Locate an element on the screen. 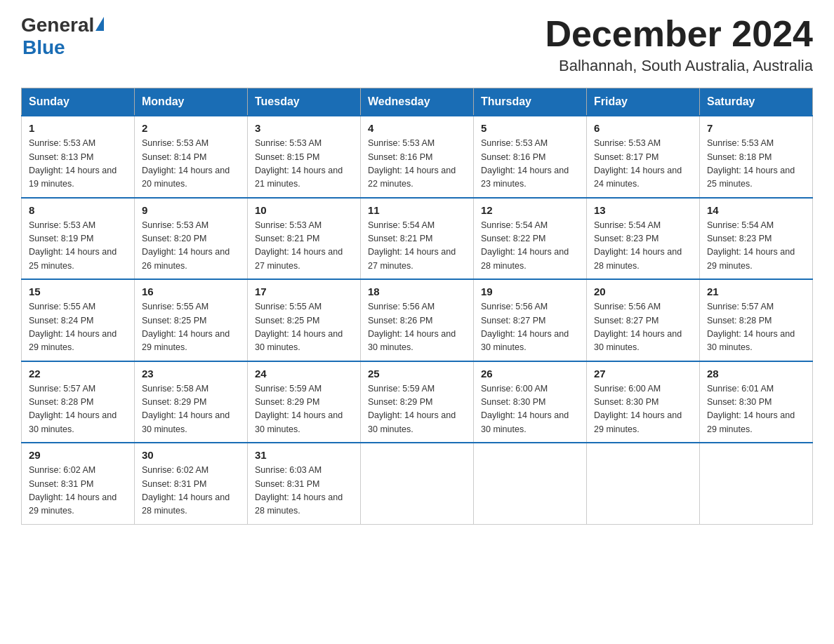 The width and height of the screenshot is (834, 644). day-number: 10 is located at coordinates (304, 210).